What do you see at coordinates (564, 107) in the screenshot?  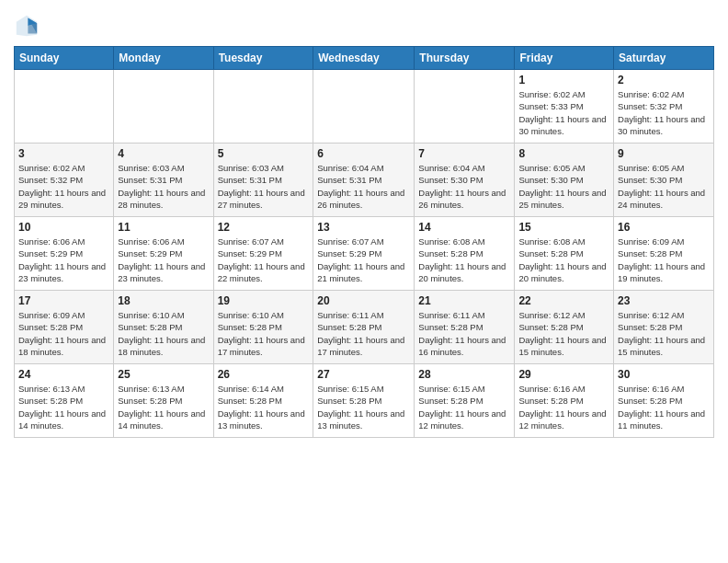 I see `day-cell: 1Sunrise: 6:02 AM Sunset: 5:33 PM Daylig…` at bounding box center [564, 107].